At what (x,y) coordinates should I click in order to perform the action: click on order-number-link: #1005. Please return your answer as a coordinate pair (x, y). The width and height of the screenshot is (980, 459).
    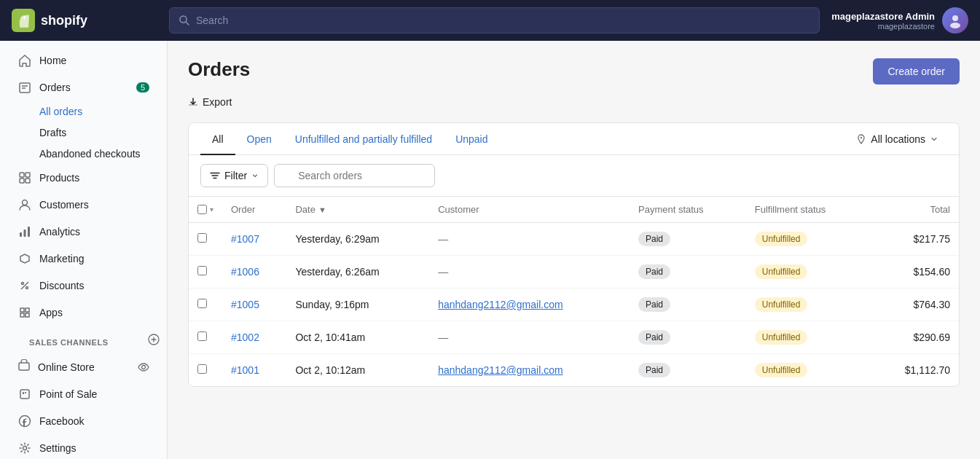
    Looking at the image, I should click on (245, 305).